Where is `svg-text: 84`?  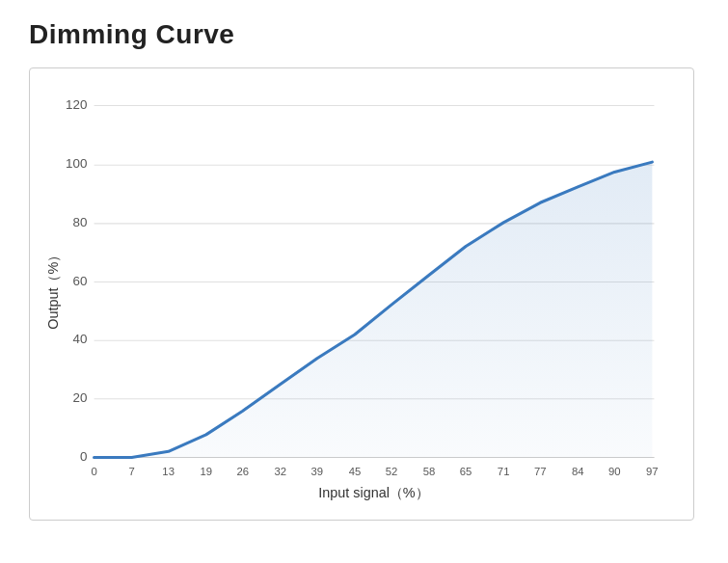 svg-text: 84 is located at coordinates (579, 471).